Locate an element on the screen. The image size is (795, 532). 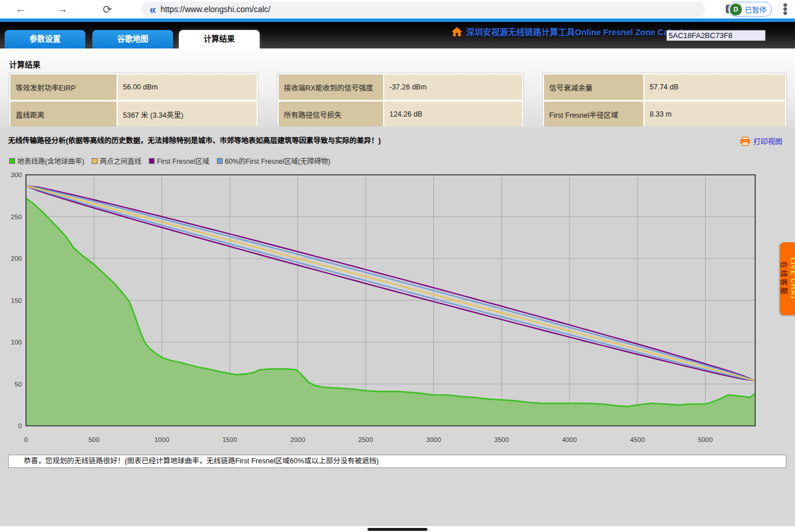
chart-legend: 地表线路(含地球曲率) 两点之间直线 First Fresnel区域 60%的F… is located at coordinates (173, 160).